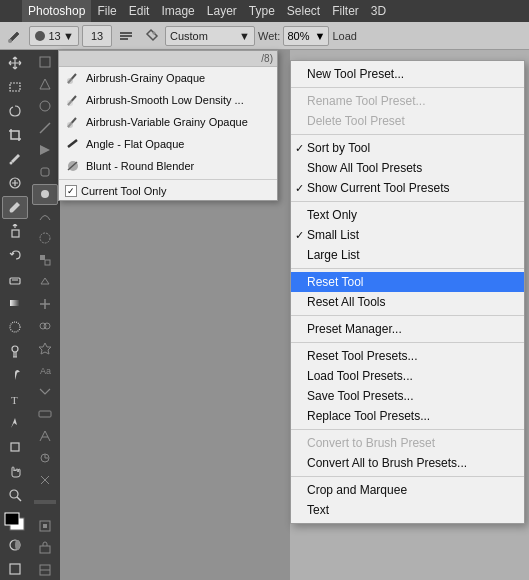  What do you see at coordinates (168, 100) in the screenshot?
I see `preset-item-2: Airbrush-Smooth Low Density ...` at bounding box center [168, 100].